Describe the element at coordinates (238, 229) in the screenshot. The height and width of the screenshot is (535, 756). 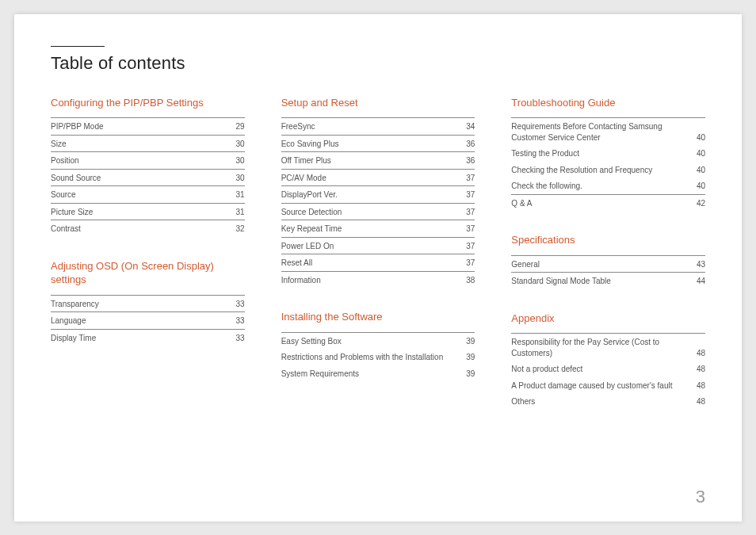
I see `toc-entry-page: 32` at that location.